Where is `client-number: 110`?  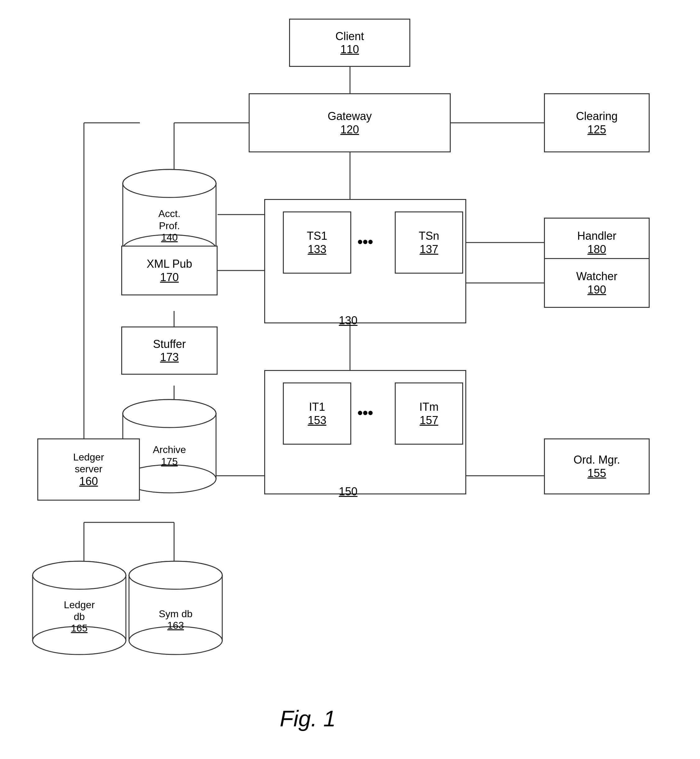 client-number: 110 is located at coordinates (350, 49).